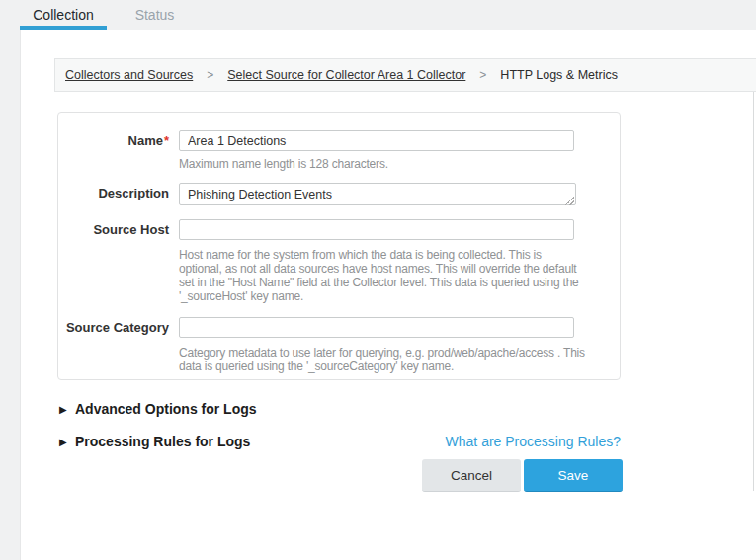 The height and width of the screenshot is (560, 756). Describe the element at coordinates (114, 139) in the screenshot. I see `name-label: Name*` at that location.